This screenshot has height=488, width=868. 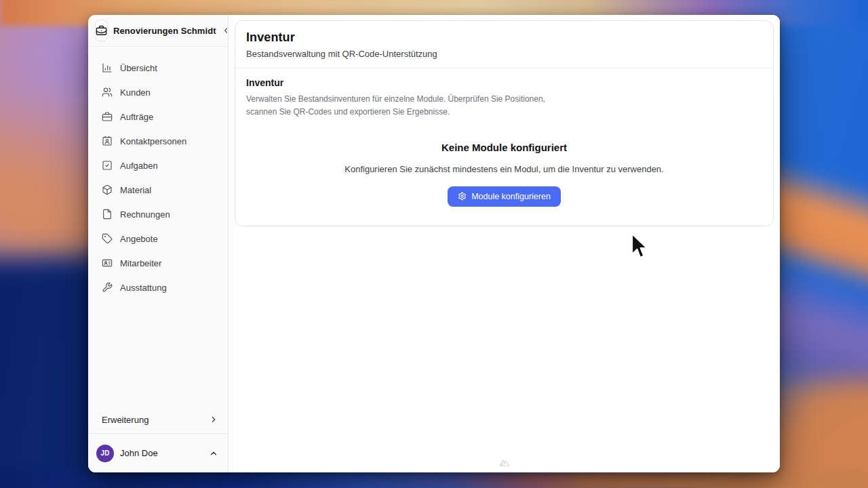 I want to click on sidebar-item-angebote: Angebote, so click(x=158, y=239).